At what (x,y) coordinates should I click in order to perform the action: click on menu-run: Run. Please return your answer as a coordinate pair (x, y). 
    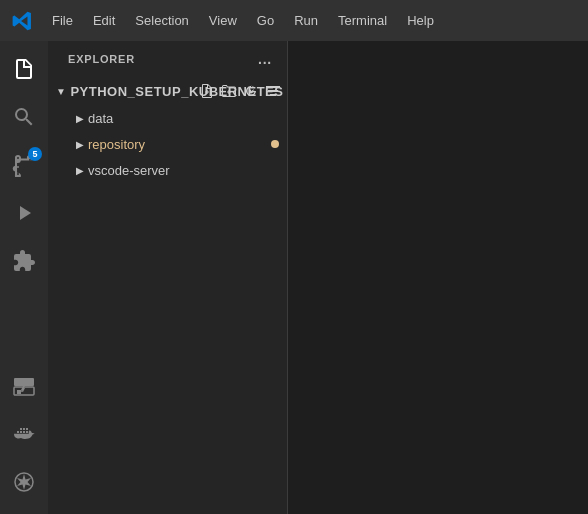
    Looking at the image, I should click on (306, 20).